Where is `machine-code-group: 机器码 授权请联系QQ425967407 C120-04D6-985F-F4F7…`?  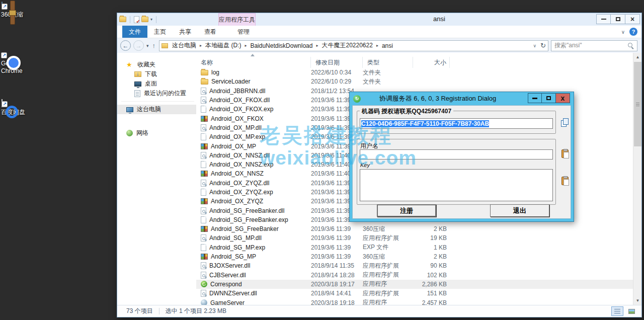 machine-code-group: 机器码 授权请联系QQ425967407 C120-04D6-985F-F4F7… is located at coordinates (456, 122).